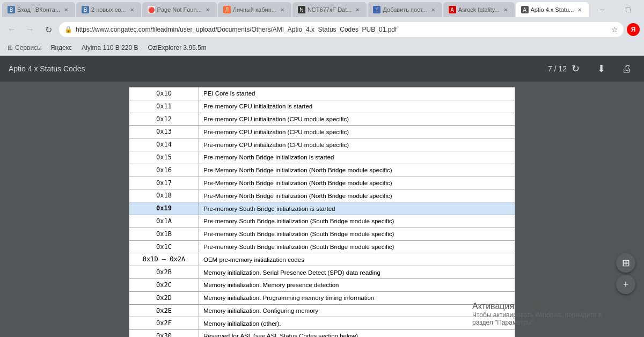 This screenshot has height=337, width=644. What do you see at coordinates (322, 260) in the screenshot?
I see `table-row: 0x1D – 0x2A OEM pre-memory initializatio…` at bounding box center [322, 260].